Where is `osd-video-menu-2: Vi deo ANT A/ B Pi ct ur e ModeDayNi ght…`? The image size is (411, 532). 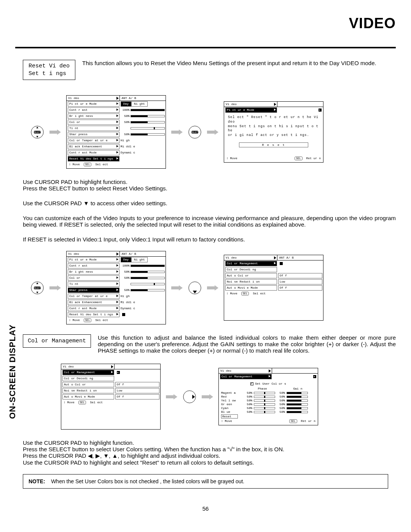 osd-video-menu-2: Vi deo ANT A/ B Pi ct ur e ModeDayNi ght… is located at coordinates (116, 288).